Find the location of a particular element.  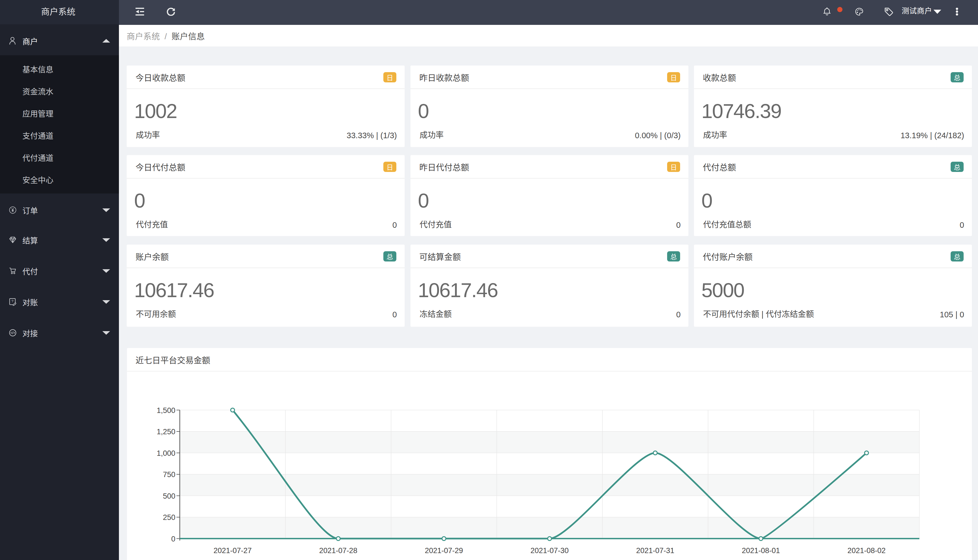

svg-text: 2021-07-30 is located at coordinates (549, 551).